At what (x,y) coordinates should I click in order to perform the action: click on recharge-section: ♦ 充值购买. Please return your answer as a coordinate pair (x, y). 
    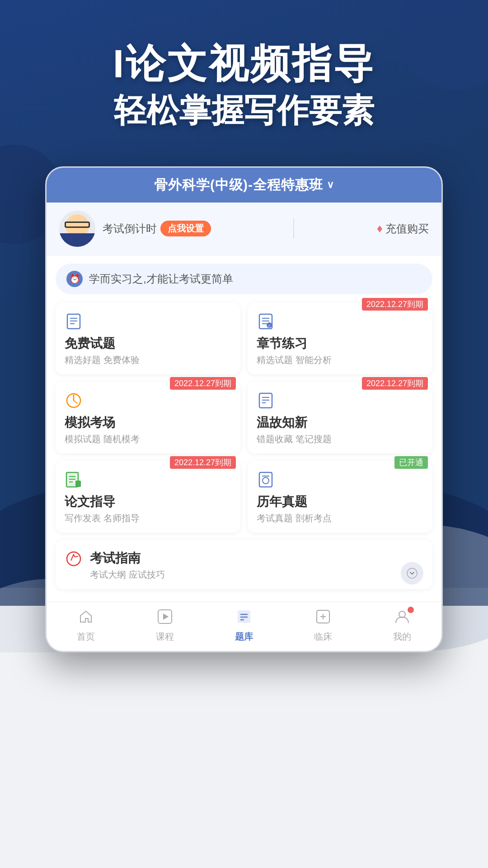
    Looking at the image, I should click on (403, 229).